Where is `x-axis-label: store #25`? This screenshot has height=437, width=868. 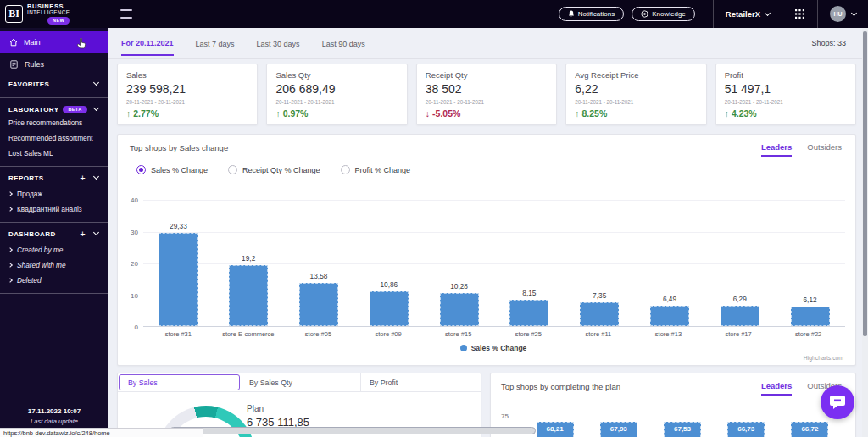 x-axis-label: store #25 is located at coordinates (529, 334).